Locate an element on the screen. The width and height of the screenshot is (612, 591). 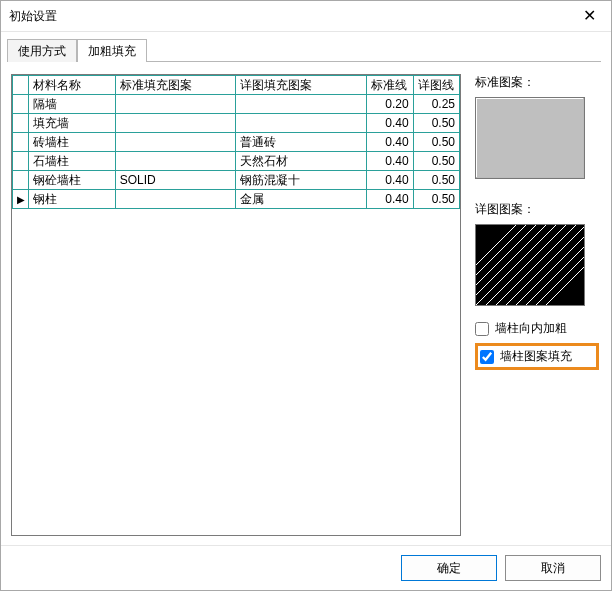
tab-label: 加粗填充 is located at coordinates (112, 52).